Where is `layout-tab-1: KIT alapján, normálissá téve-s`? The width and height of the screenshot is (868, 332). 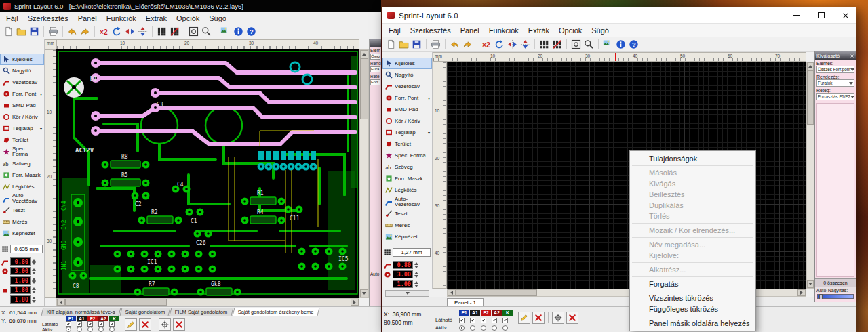 layout-tab-1: KIT alapján, normálissá téve-s is located at coordinates (81, 312).